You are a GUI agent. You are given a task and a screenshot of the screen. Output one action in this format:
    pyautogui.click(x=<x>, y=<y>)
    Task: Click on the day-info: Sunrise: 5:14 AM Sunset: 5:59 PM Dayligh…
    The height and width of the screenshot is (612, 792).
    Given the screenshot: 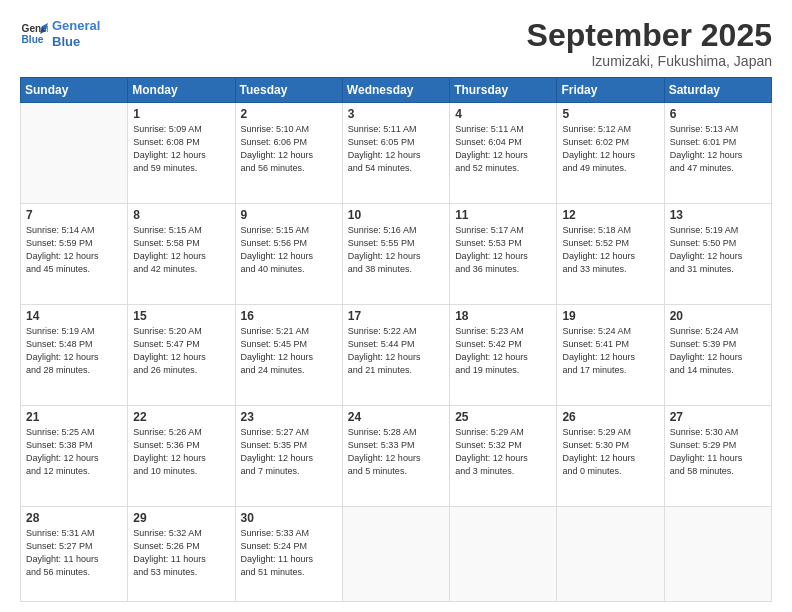 What is the action you would take?
    pyautogui.click(x=74, y=250)
    